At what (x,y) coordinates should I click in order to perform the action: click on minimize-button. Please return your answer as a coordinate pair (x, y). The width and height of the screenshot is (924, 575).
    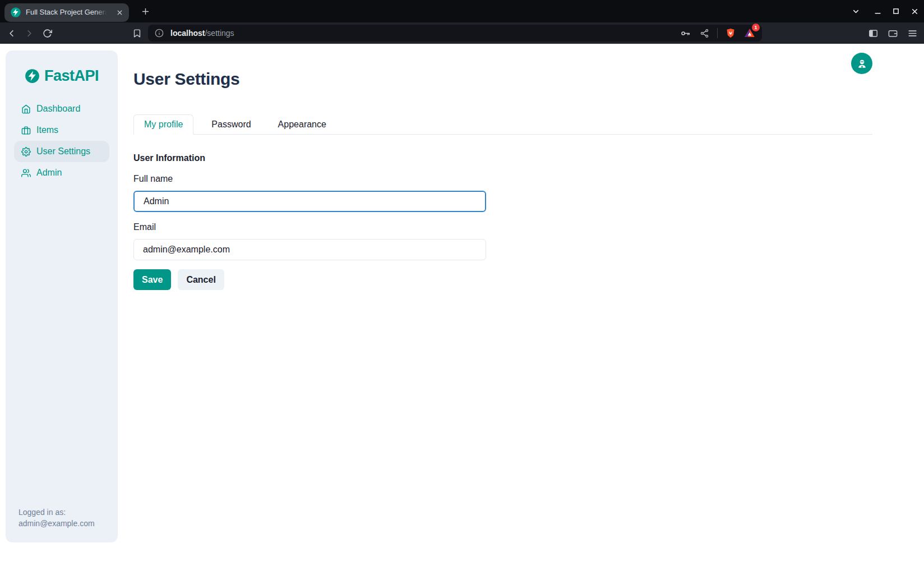
    Looking at the image, I should click on (877, 11).